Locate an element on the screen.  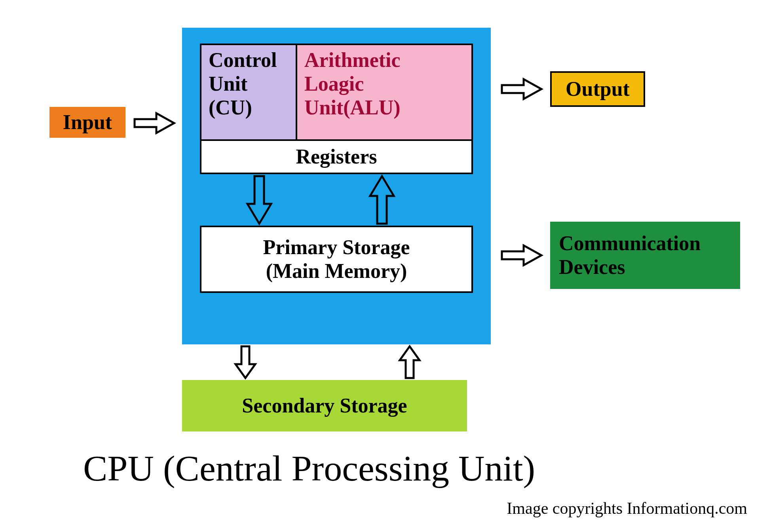
secondary-storage-label: Secondary Storage is located at coordinates (325, 406).